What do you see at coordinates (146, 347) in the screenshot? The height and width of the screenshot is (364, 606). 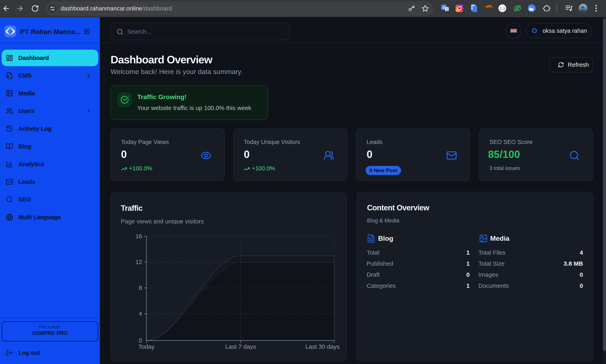 I see `svg-text: Today` at bounding box center [146, 347].